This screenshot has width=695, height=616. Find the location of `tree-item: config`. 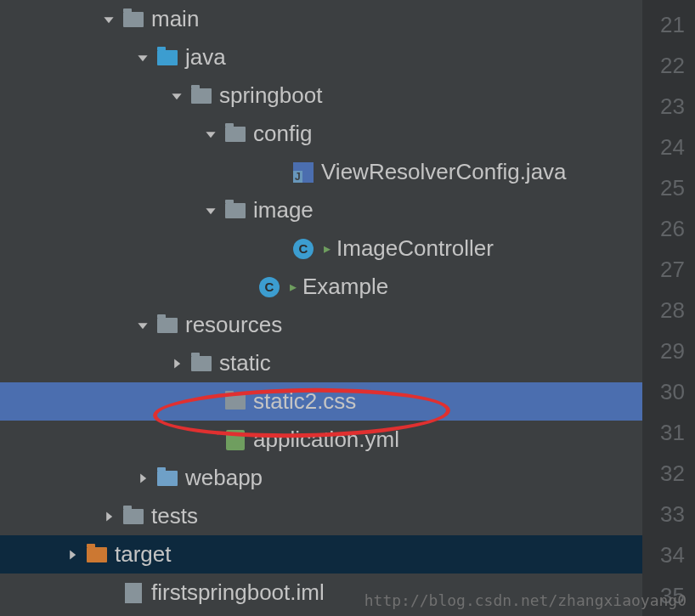

tree-item: config is located at coordinates (321, 134).